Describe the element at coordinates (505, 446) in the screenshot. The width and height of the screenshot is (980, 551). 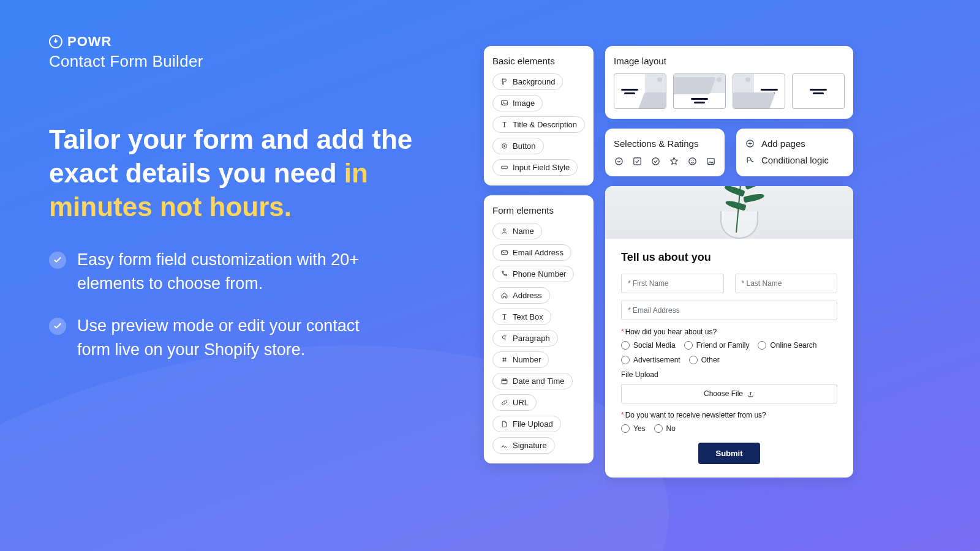
I see `signature-icon` at that location.